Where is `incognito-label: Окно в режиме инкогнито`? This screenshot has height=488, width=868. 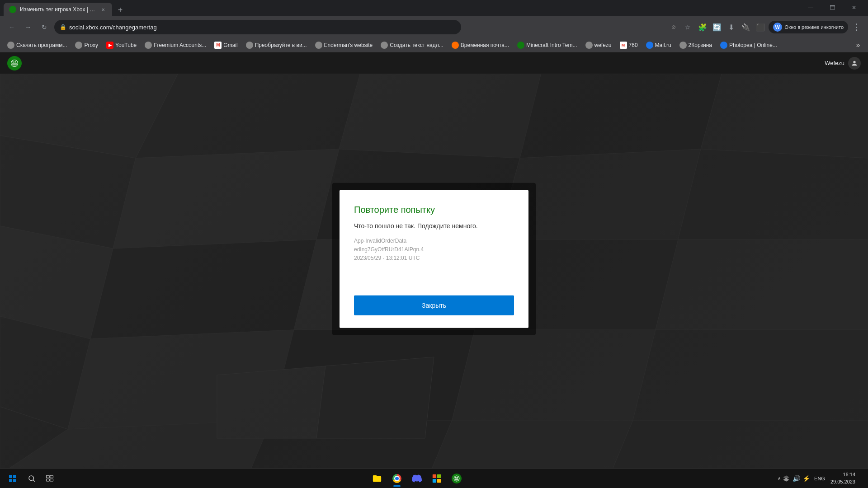
incognito-label: Окно в режиме инкогнито is located at coordinates (814, 27).